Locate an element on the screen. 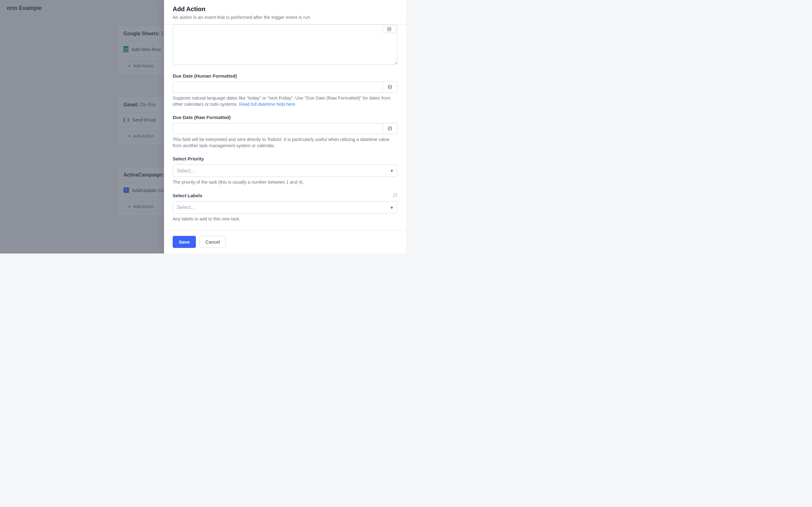 This screenshot has height=507, width=812. field-label: Select Priority is located at coordinates (285, 159).